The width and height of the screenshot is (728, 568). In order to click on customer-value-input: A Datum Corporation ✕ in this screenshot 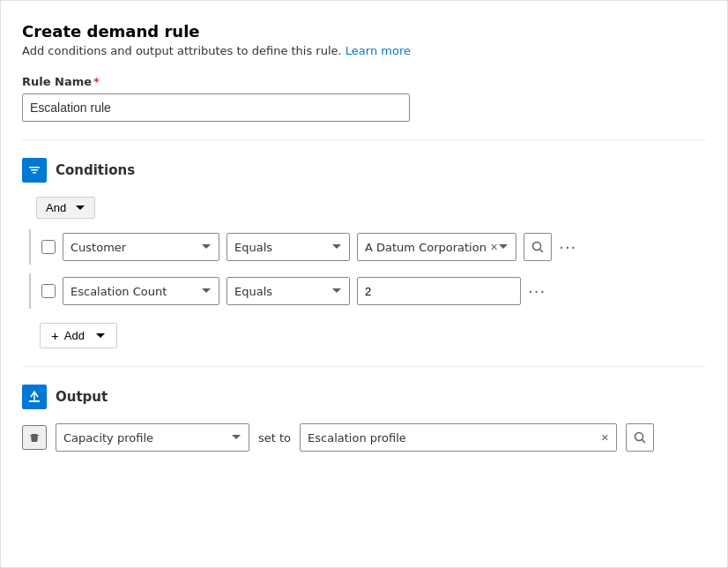, I will do `click(437, 247)`.